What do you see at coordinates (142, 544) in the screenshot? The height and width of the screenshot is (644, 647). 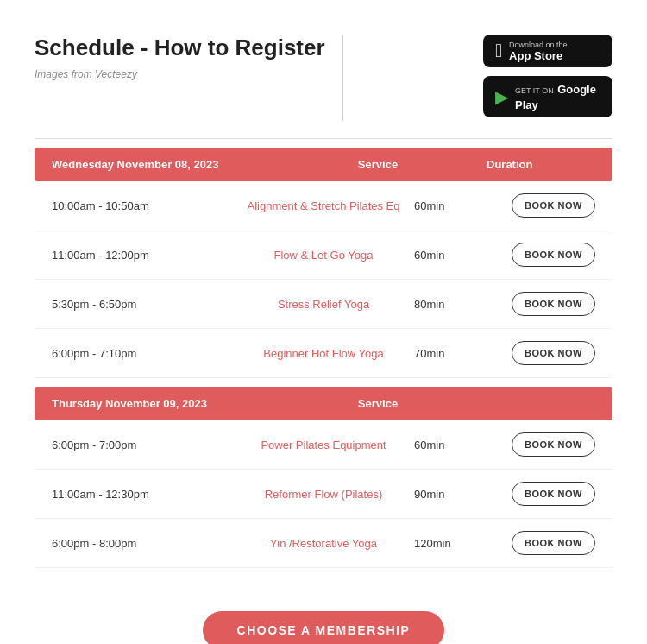 I see `class-time: 6:00pm - 8:00pm` at bounding box center [142, 544].